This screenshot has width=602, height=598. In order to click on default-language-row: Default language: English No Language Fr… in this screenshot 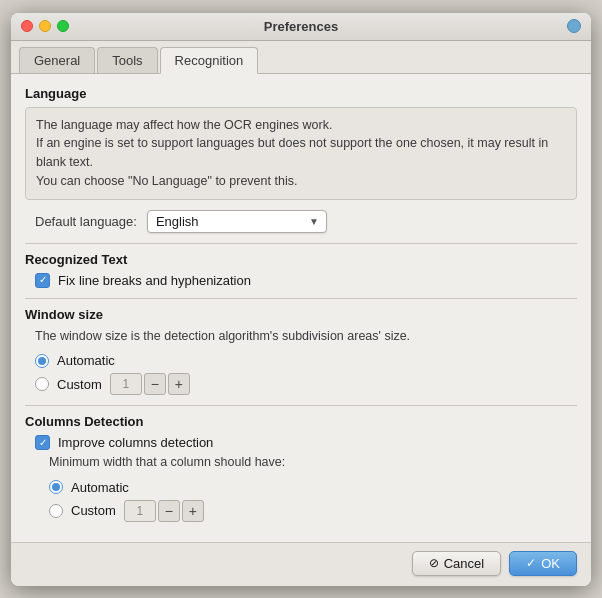, I will do `click(301, 222)`.